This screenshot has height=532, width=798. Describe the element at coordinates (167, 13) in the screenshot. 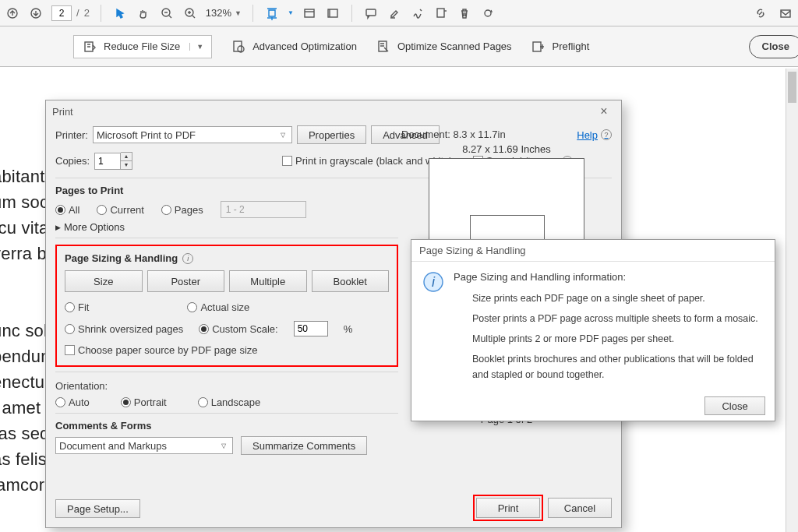

I see `zoom-out-icon` at that location.